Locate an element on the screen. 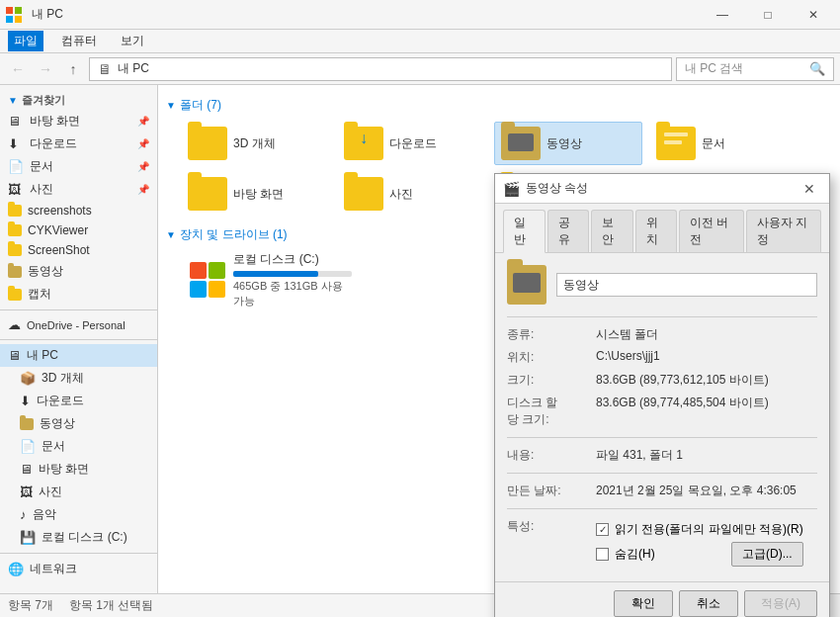  folder-item-download: ↓ 다운로드 is located at coordinates (412, 143).